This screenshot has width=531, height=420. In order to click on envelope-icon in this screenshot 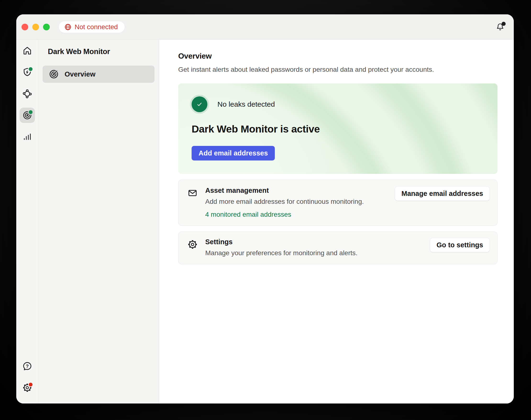, I will do `click(193, 194)`.